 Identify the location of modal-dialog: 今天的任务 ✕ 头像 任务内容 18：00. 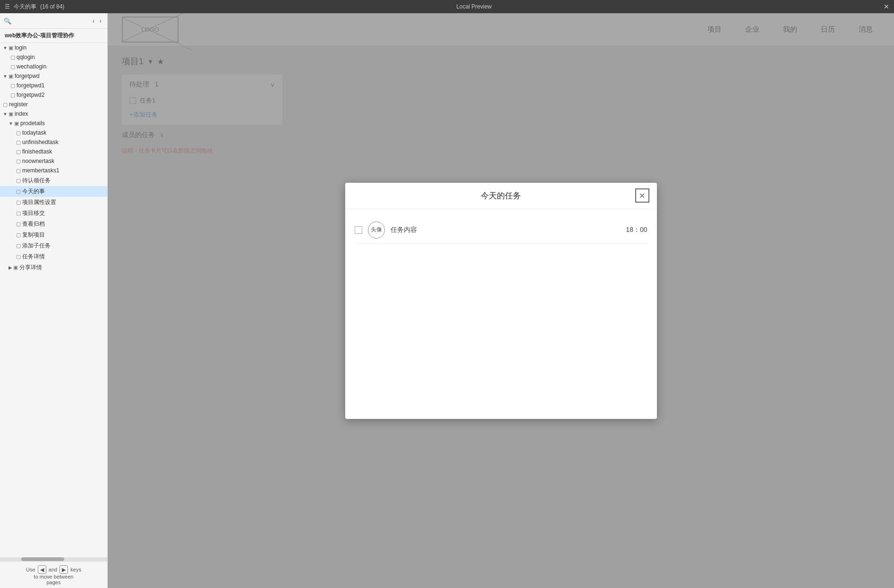
(501, 301).